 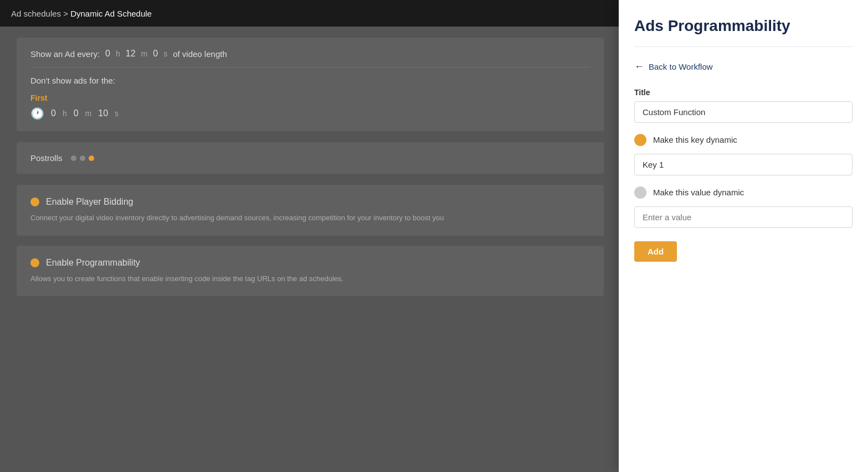 I want to click on add-button: Add, so click(x=656, y=251).